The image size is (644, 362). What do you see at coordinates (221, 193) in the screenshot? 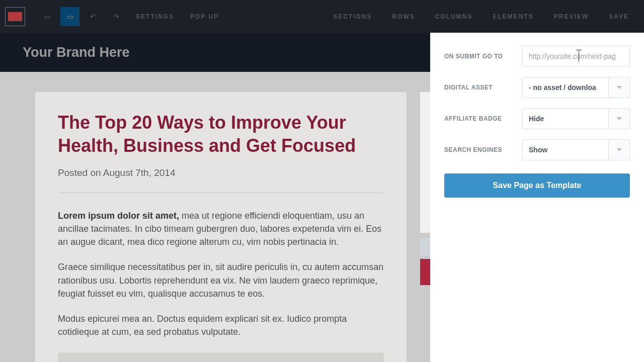
I see `divider` at bounding box center [221, 193].